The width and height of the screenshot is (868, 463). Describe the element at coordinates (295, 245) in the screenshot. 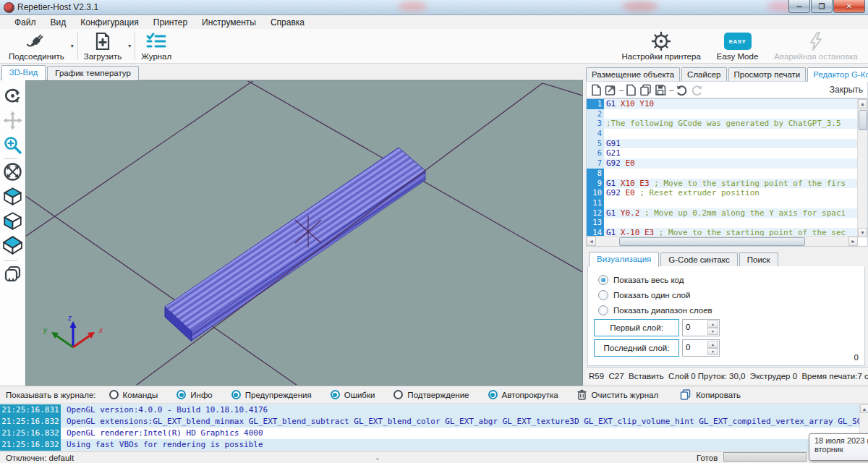

I see `printed-object` at that location.